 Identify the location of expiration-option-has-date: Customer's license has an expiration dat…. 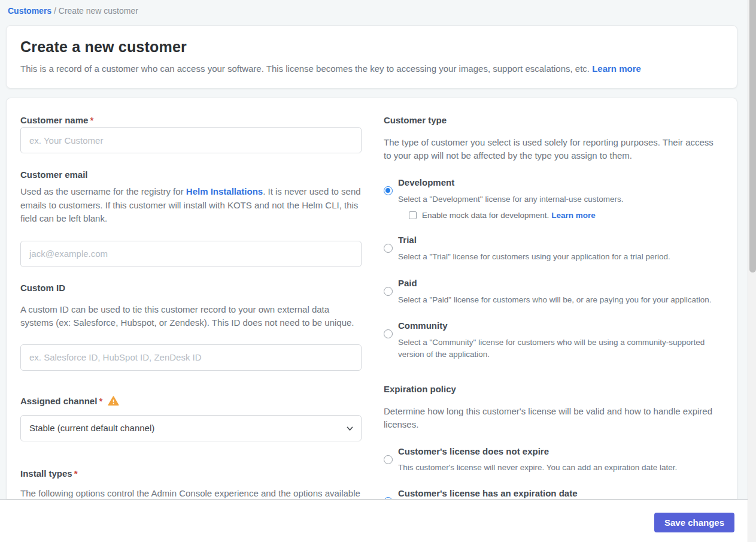
(549, 493).